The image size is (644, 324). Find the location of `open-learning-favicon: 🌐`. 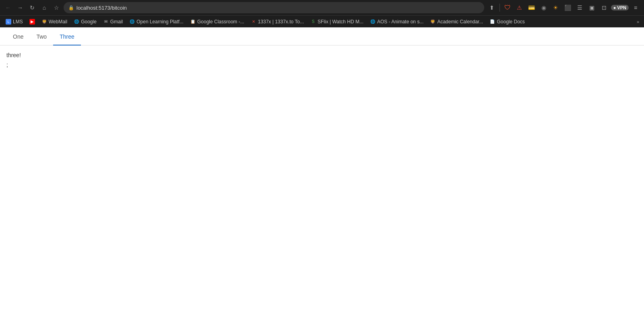

open-learning-favicon: 🌐 is located at coordinates (132, 22).